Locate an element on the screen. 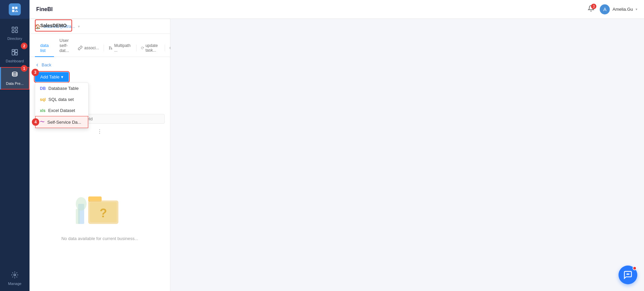 Image resolution: width=644 pixels, height=291 pixels. dots-icon: ⋮ is located at coordinates (100, 131).